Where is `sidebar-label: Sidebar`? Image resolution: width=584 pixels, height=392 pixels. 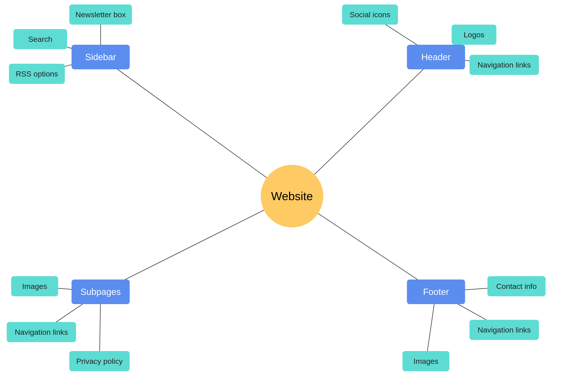
sidebar-label: Sidebar is located at coordinates (100, 57).